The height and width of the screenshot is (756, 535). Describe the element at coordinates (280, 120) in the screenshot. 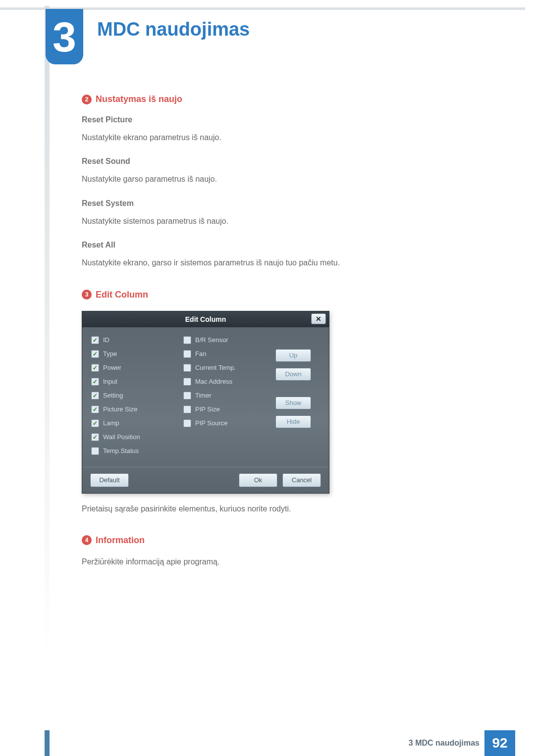

I see `reset-picture-heading: Reset Picture` at that location.